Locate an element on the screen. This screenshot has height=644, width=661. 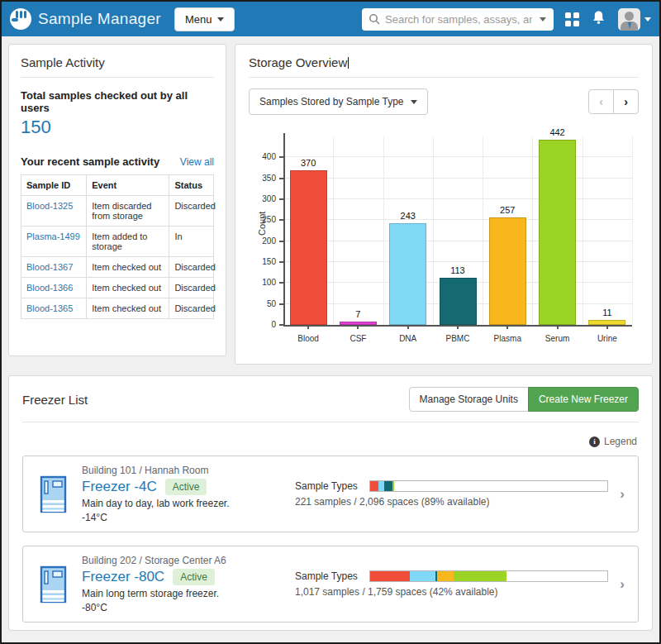
table-row: Blood-1325 Item discarded from storage D… is located at coordinates (117, 212).